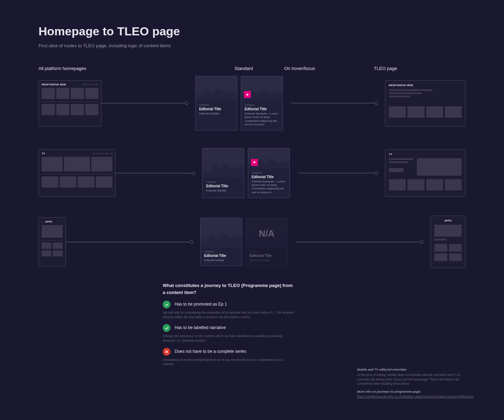 This screenshot has height=420, width=504. I want to click on content-card-na: Category Editorial Title Editorial Subti…, so click(267, 242).